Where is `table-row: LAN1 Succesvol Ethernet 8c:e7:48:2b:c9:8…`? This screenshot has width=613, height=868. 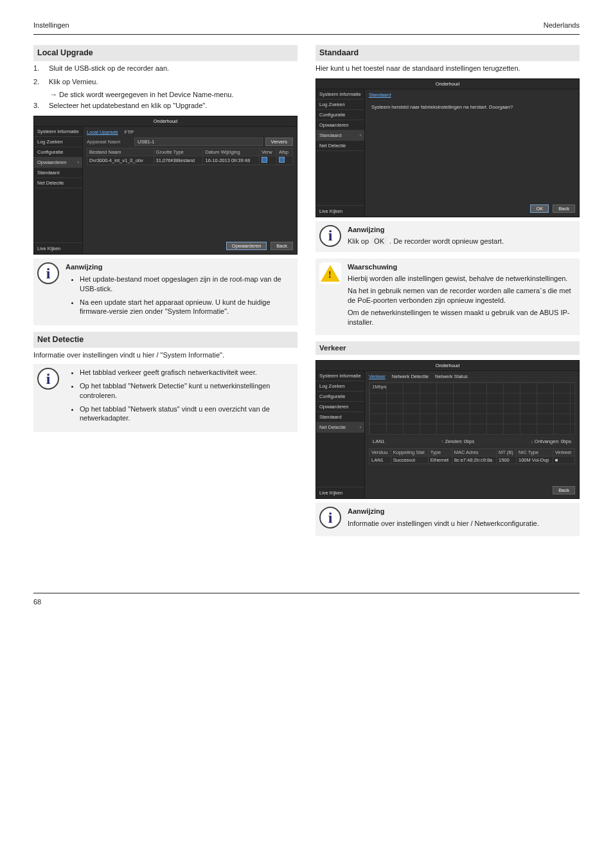 table-row: LAN1 Succesvol Ethernet 8c:e7:48:2b:c9:8… is located at coordinates (472, 460).